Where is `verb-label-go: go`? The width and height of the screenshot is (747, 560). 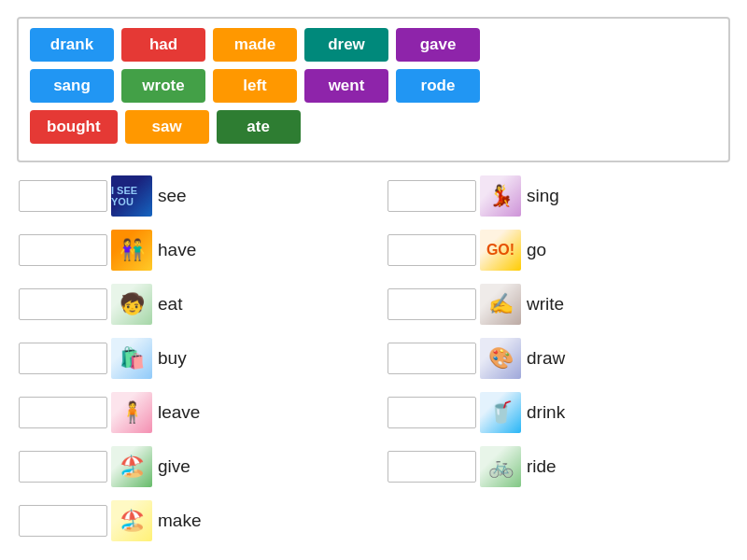
verb-label-go: go is located at coordinates (536, 250).